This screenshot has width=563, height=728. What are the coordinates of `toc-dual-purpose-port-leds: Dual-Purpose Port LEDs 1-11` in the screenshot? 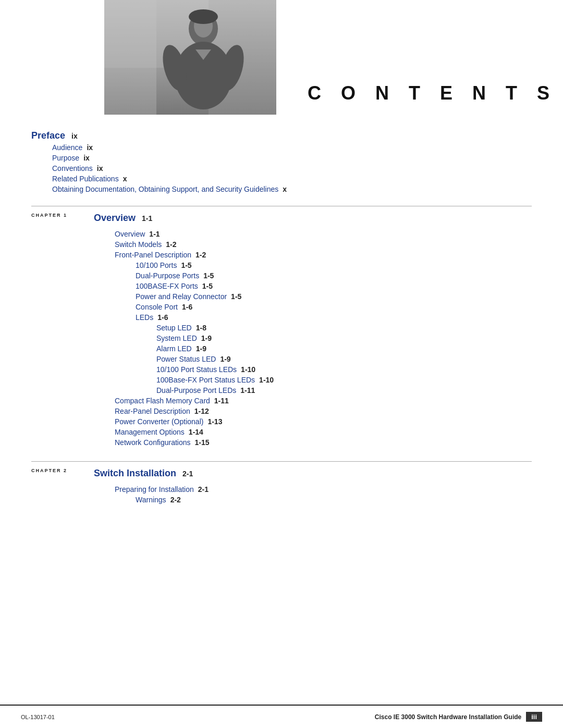 It's located at (313, 390).